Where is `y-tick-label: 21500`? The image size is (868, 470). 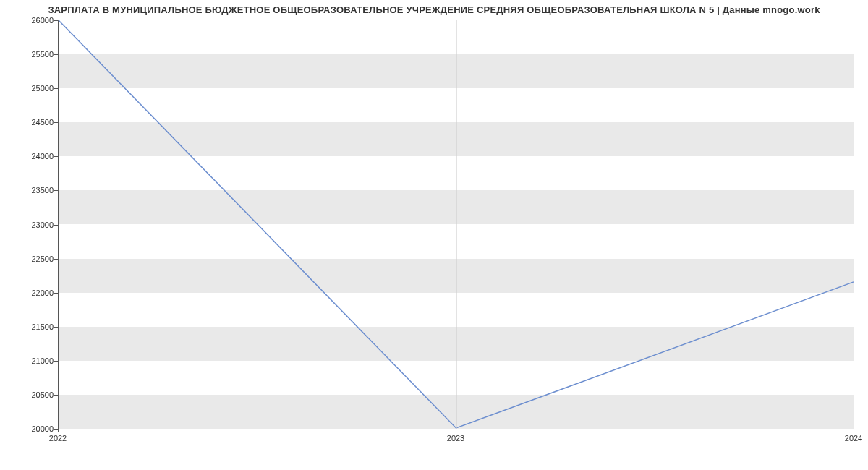 y-tick-label: 21500 is located at coordinates (28, 327).